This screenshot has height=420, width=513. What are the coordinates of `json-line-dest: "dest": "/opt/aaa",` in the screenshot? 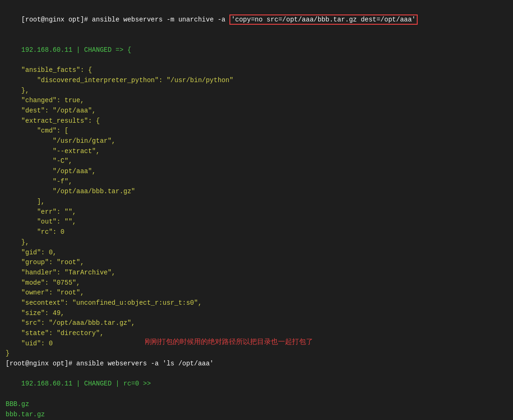 It's located at (256, 111).